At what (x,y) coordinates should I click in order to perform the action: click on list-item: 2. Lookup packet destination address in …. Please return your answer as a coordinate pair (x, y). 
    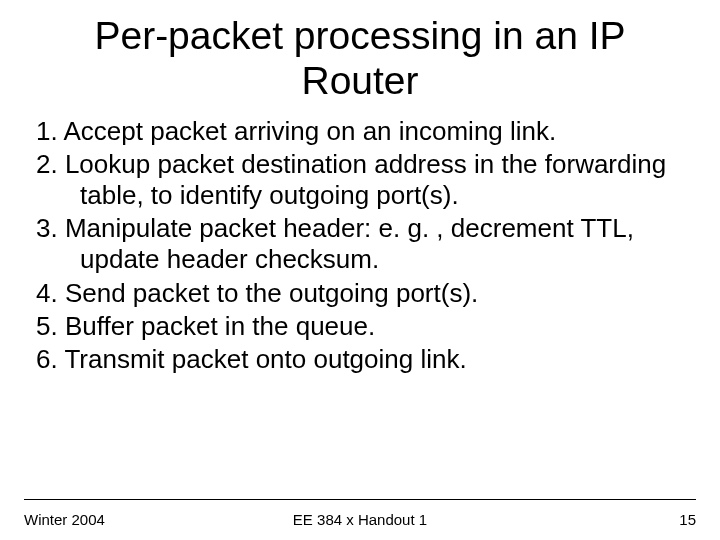
    Looking at the image, I should click on (360, 180).